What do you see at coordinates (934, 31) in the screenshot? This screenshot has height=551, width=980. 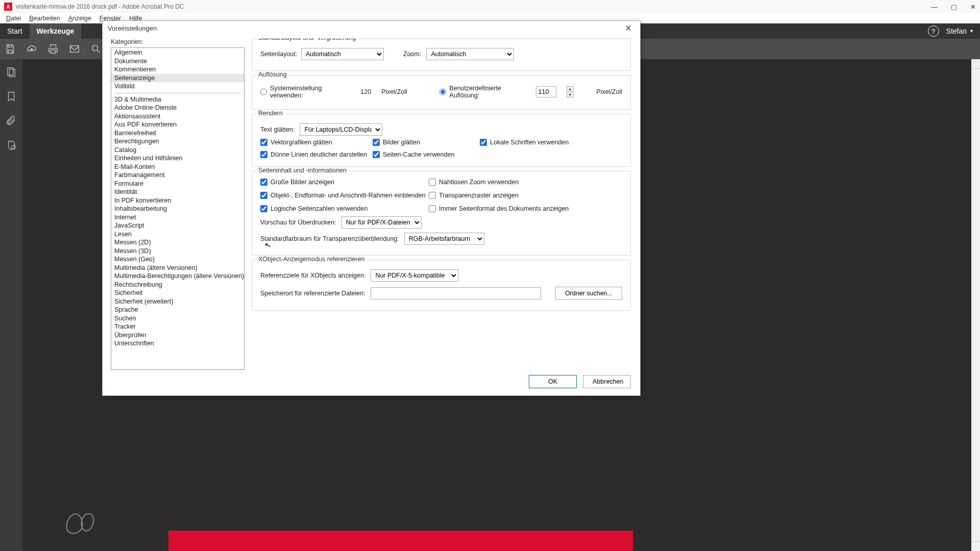 I see `help-icon: ?` at bounding box center [934, 31].